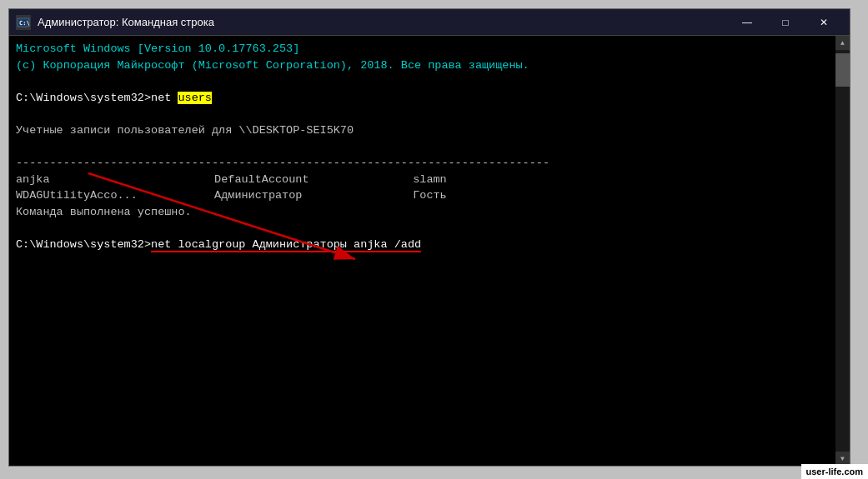 The height and width of the screenshot is (479, 868). Describe the element at coordinates (422, 180) in the screenshot. I see `console-line-user-row1: anjka DefaultAccount slamn` at that location.